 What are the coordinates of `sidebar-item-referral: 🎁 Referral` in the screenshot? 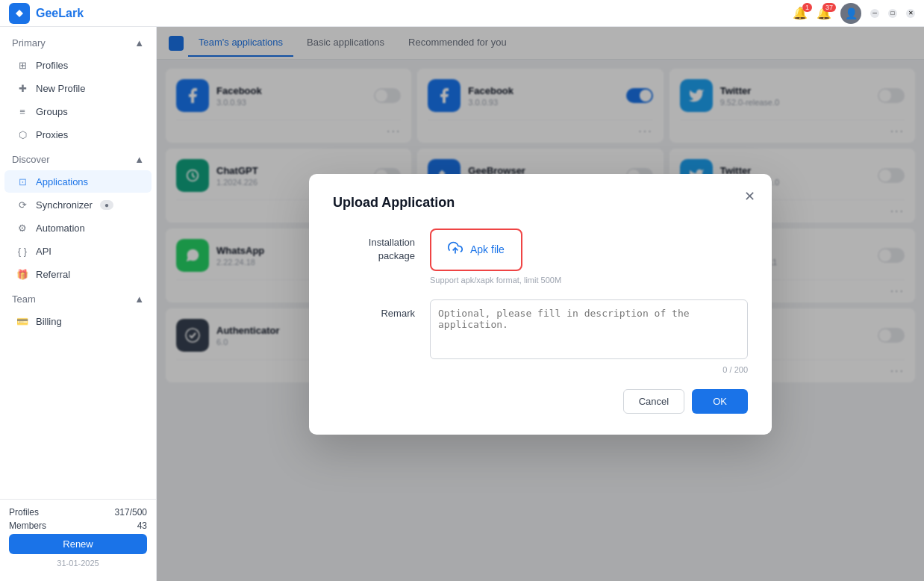 It's located at (78, 274).